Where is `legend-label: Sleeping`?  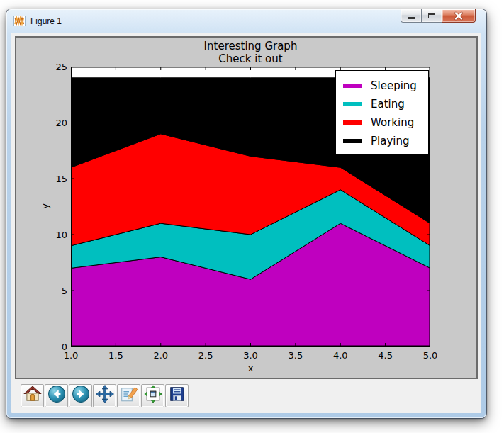
legend-label: Sleeping is located at coordinates (394, 86).